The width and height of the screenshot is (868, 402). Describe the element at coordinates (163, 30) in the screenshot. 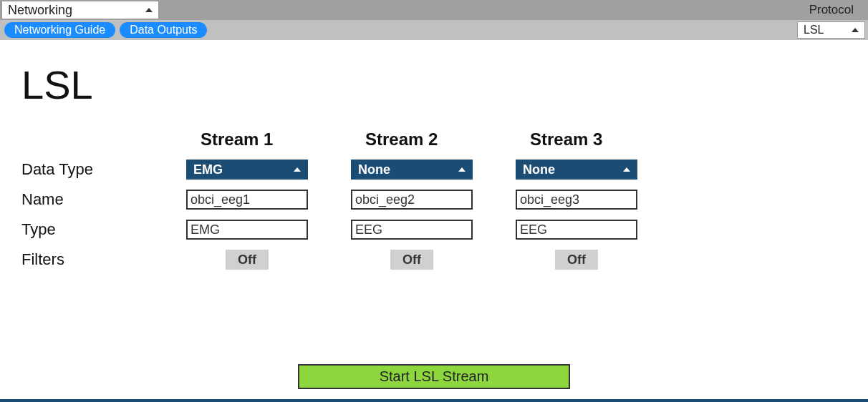

I see `pill-label: Data Outputs` at that location.